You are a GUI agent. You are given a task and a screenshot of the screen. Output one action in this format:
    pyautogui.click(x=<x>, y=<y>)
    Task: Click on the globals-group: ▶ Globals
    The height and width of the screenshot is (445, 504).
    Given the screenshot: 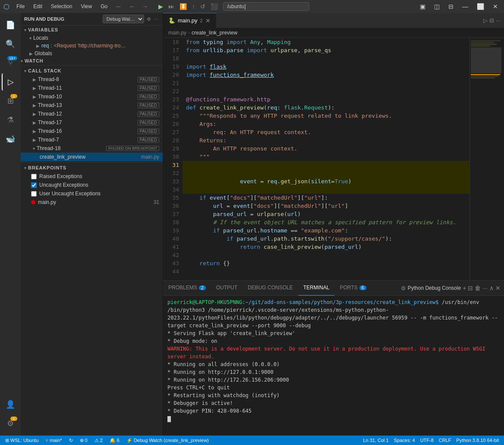 What is the action you would take?
    pyautogui.click(x=91, y=53)
    